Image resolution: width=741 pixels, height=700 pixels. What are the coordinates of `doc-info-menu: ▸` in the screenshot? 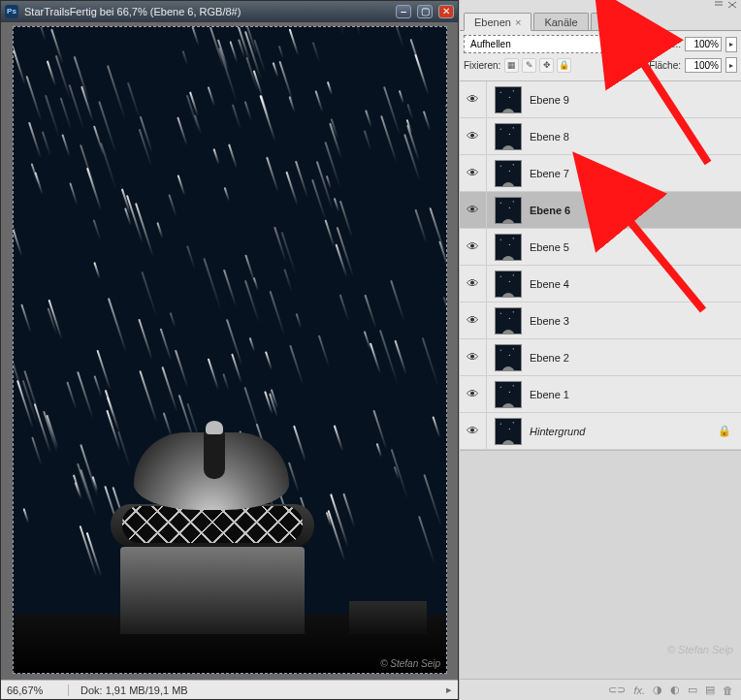 It's located at (449, 690).